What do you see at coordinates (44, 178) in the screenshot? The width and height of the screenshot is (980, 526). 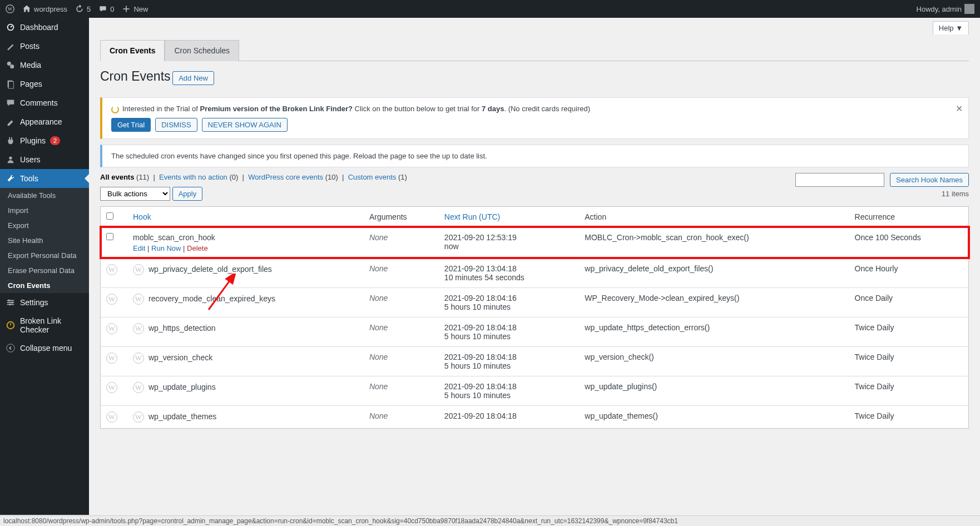 I see `menu-tools: Tools` at bounding box center [44, 178].